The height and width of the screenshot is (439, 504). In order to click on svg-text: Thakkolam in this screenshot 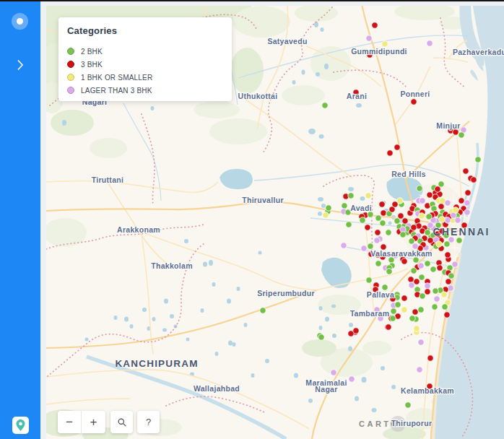, I will do `click(172, 266)`.